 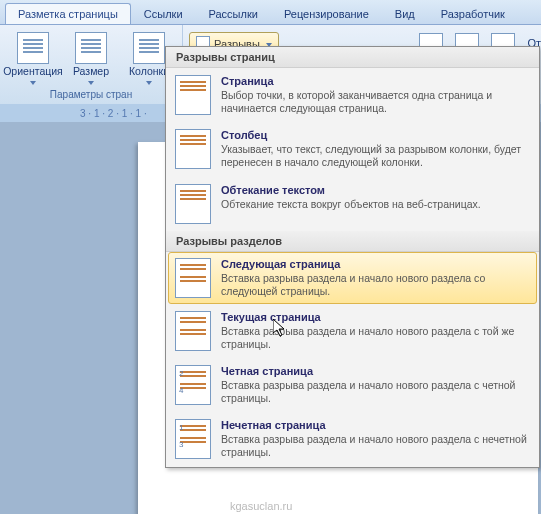 What do you see at coordinates (33, 48) in the screenshot?
I see `orientation-icon` at bounding box center [33, 48].